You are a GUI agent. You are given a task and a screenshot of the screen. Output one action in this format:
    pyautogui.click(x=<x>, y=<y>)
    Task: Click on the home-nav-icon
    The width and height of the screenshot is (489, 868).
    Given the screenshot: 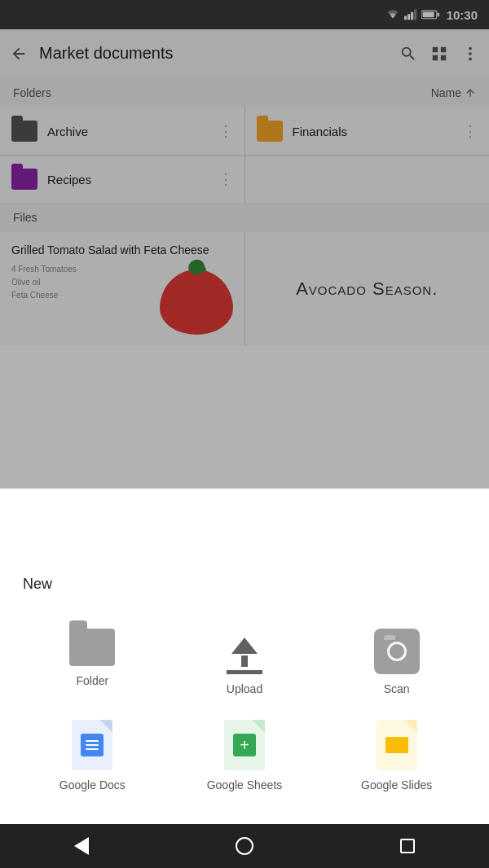 What is the action you would take?
    pyautogui.click(x=244, y=846)
    